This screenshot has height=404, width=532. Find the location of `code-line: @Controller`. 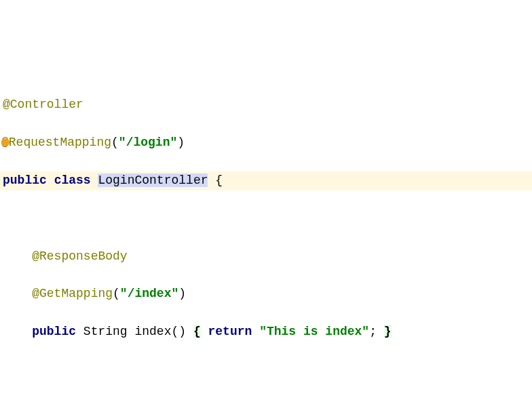

code-line: @Controller is located at coordinates (266, 105).